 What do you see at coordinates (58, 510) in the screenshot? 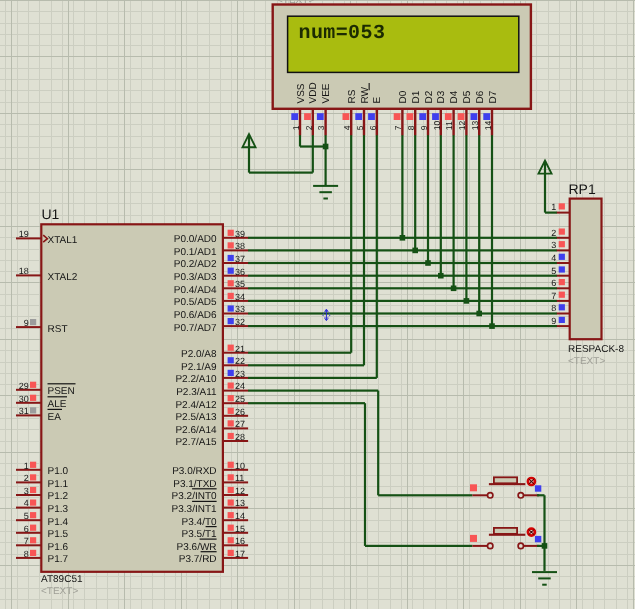
I see `svg-text: P1.3` at bounding box center [58, 510].